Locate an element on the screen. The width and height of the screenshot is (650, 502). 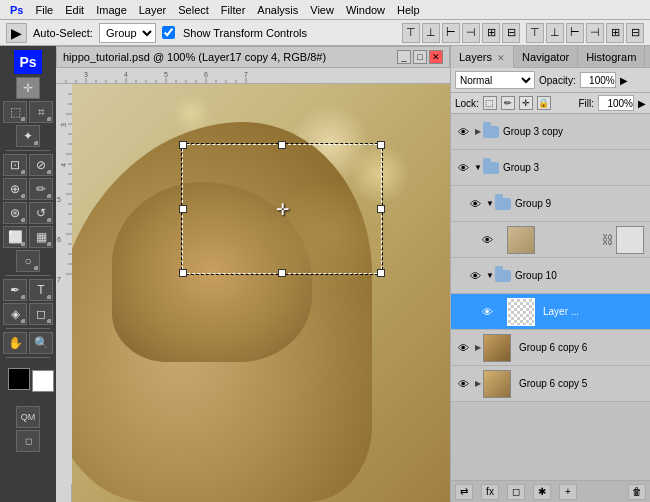
dist-right: ⊟ is located at coordinates (635, 33).